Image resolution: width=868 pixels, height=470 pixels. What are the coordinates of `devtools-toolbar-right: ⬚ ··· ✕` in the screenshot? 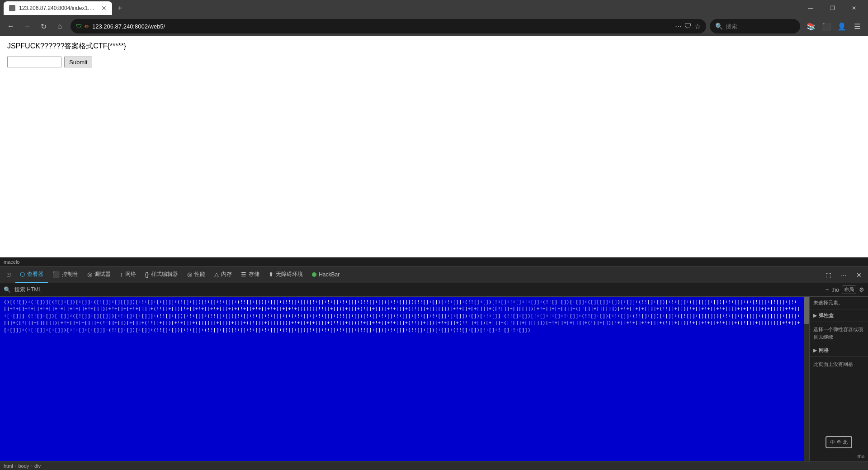 It's located at (844, 275).